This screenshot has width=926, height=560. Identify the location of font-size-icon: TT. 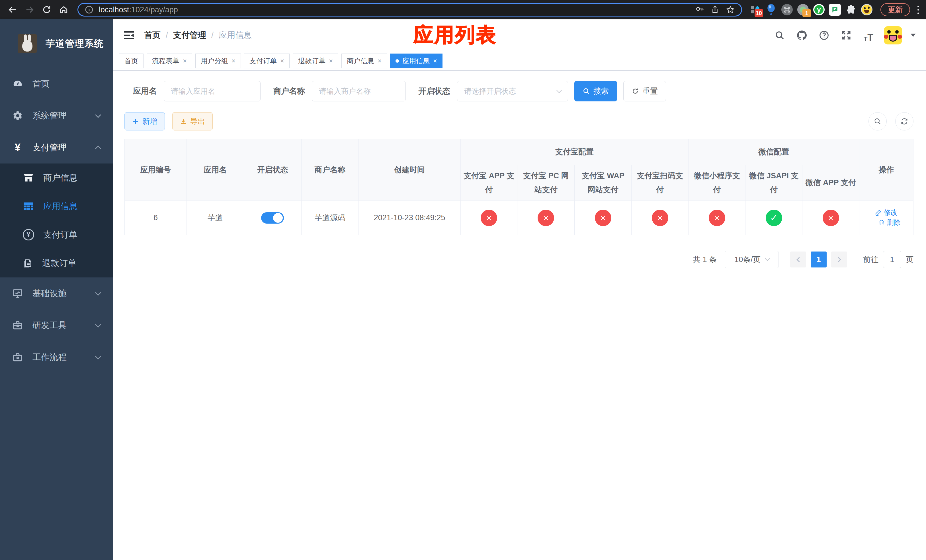
(869, 35).